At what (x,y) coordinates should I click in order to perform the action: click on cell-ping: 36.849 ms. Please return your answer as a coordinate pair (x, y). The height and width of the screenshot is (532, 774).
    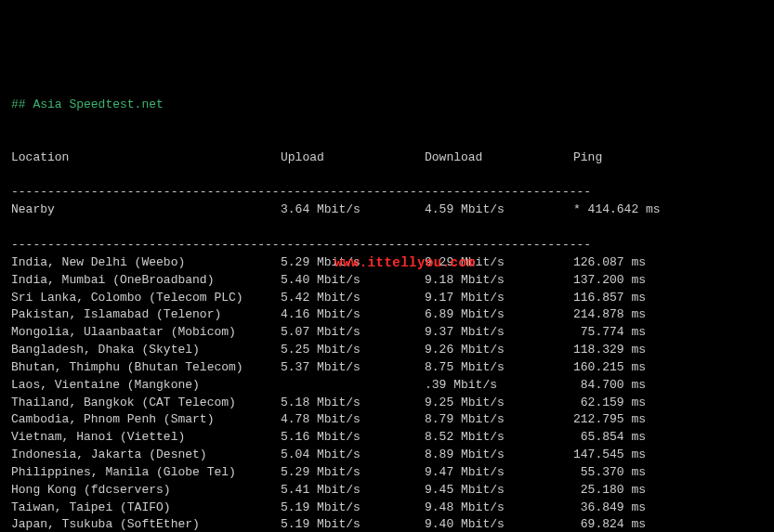
    Looking at the image, I should click on (634, 509).